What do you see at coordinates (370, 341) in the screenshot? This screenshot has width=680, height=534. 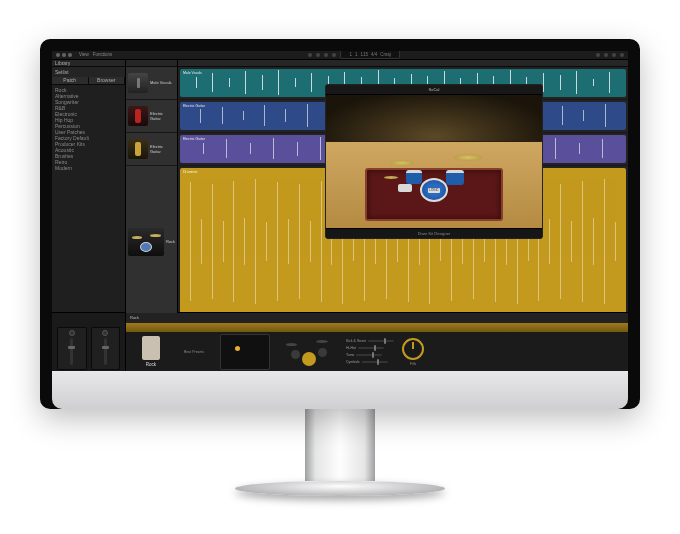 I see `slider-row: Kick & Snare` at bounding box center [370, 341].